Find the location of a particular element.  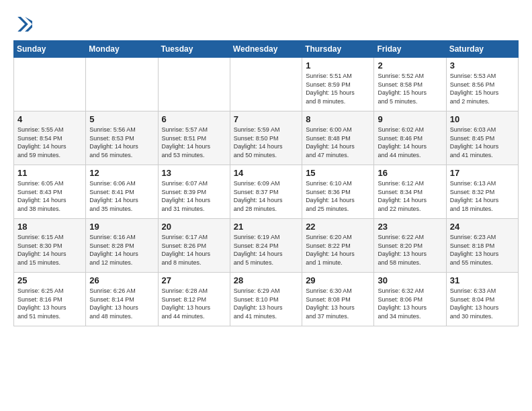

day-number: 24 is located at coordinates (482, 227).